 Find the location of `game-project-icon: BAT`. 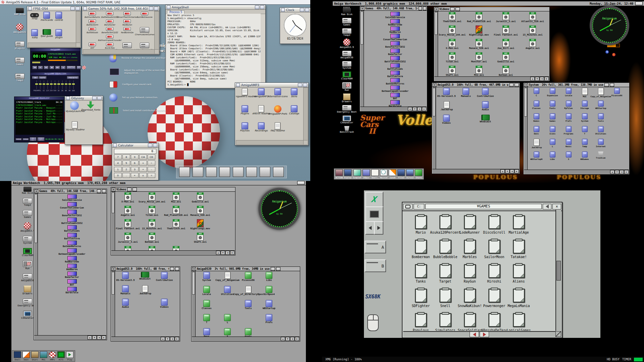

game-project-icon: BAT is located at coordinates (395, 97).